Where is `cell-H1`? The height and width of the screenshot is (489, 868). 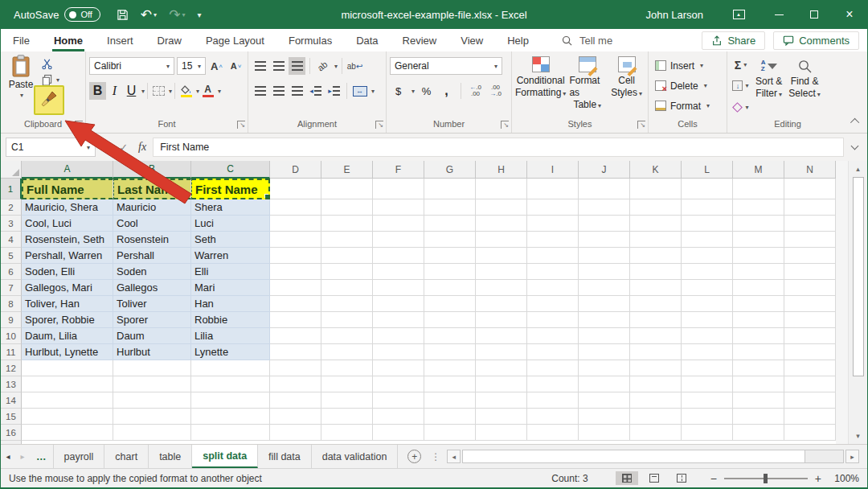 cell-H1 is located at coordinates (502, 189).